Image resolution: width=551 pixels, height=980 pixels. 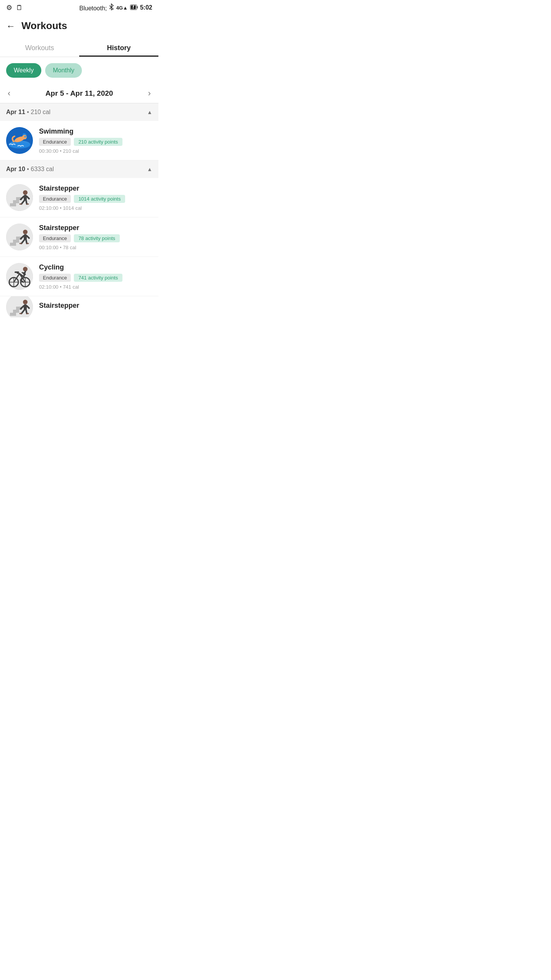 What do you see at coordinates (96, 8) in the screenshot?
I see `bluetooth-icon: Bluetooth;` at bounding box center [96, 8].